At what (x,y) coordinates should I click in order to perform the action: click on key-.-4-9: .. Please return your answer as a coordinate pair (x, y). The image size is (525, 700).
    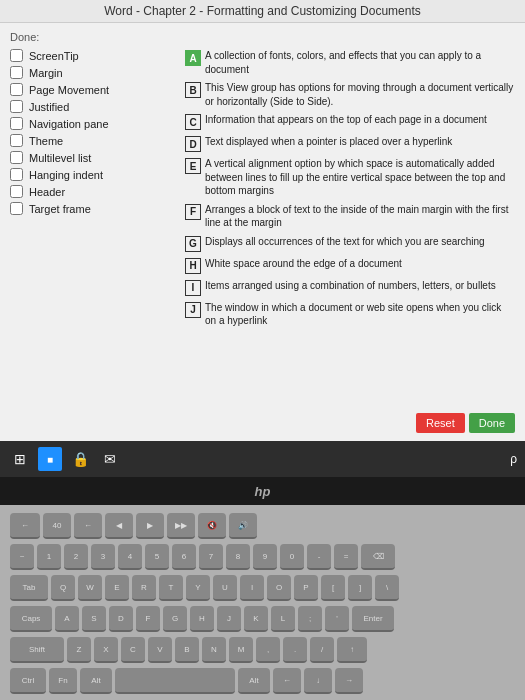
    Looking at the image, I should click on (295, 650).